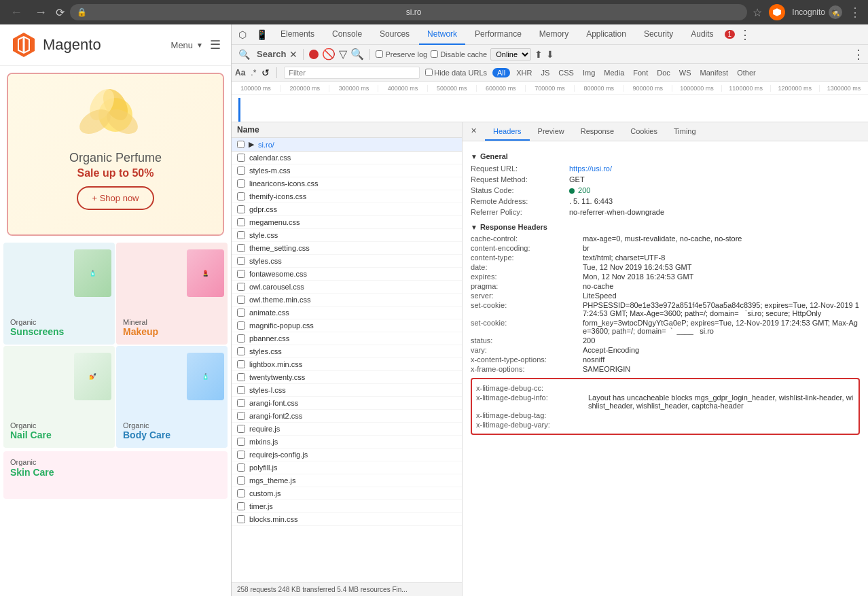 This screenshot has height=596, width=868. Describe the element at coordinates (545, 73) in the screenshot. I see `filter-type-js: JS` at that location.